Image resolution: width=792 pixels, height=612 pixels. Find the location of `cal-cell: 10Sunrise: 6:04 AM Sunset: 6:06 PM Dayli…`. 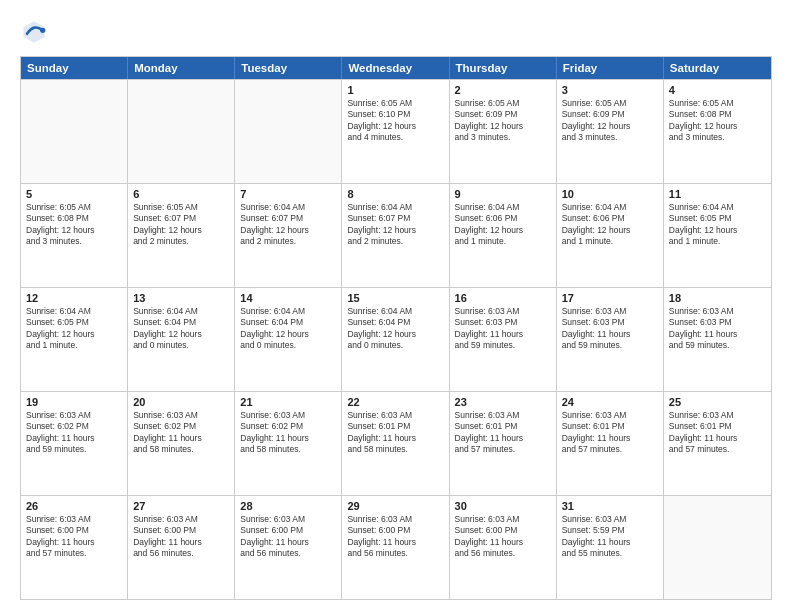

cal-cell: 10Sunrise: 6:04 AM Sunset: 6:06 PM Dayli… is located at coordinates (610, 236).